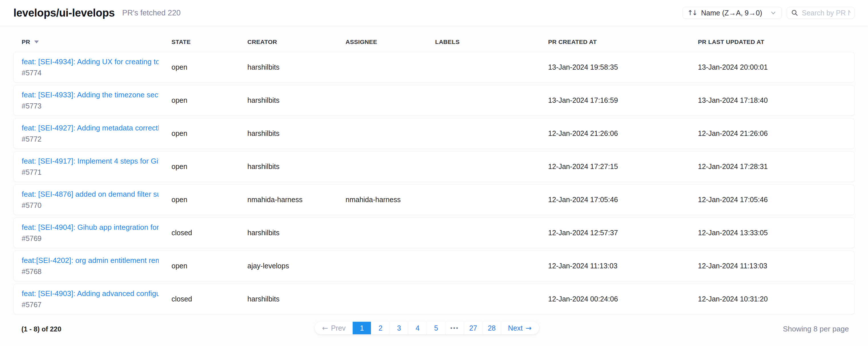 The image size is (868, 346). What do you see at coordinates (434, 42) in the screenshot?
I see `table-header-row: PR State Creator Assignee Labels PR Crea…` at bounding box center [434, 42].